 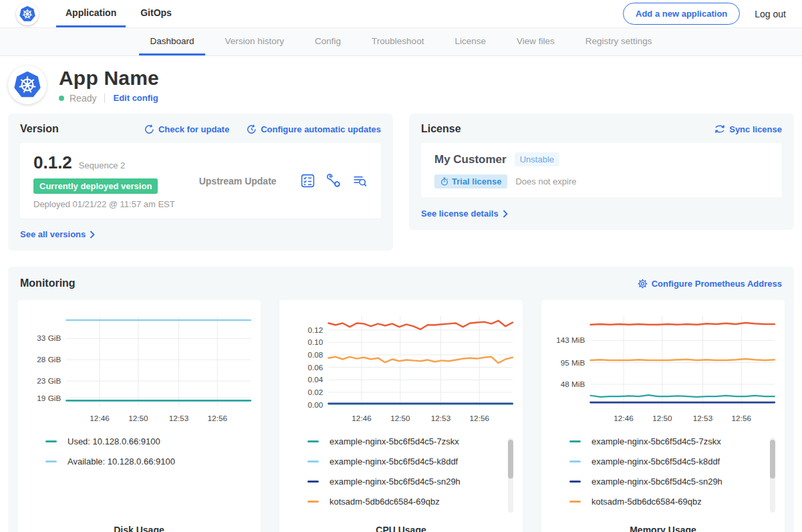 What do you see at coordinates (200, 180) in the screenshot?
I see `current-version-row: 0.1.2 Sequence 2 Currently deployed vers…` at bounding box center [200, 180].